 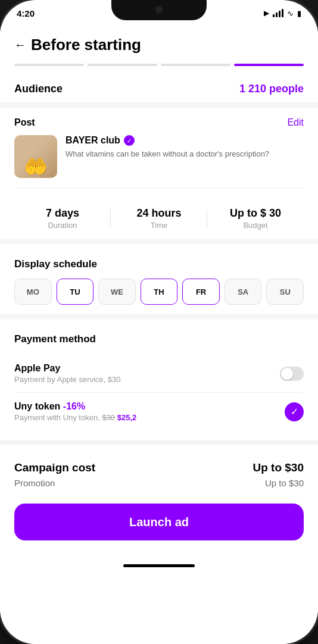 What do you see at coordinates (159, 468) in the screenshot?
I see `cost-main-row: Campaign cost Up to $30` at bounding box center [159, 468].